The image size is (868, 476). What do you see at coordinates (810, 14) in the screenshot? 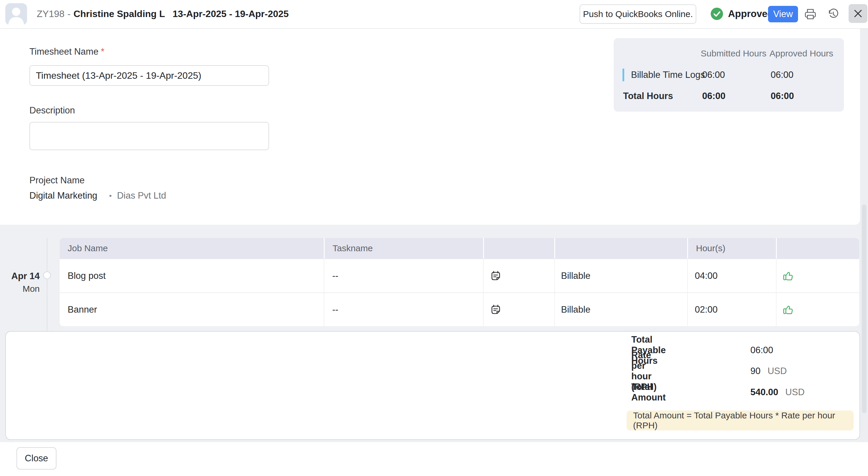
I see `print-button` at bounding box center [810, 14].